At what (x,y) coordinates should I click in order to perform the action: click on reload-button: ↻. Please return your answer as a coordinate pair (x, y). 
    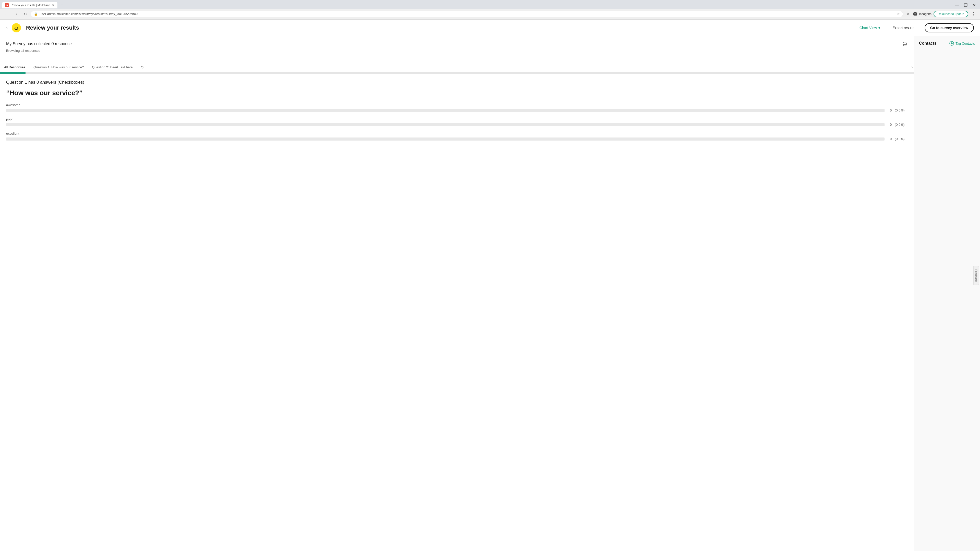
    Looking at the image, I should click on (25, 14).